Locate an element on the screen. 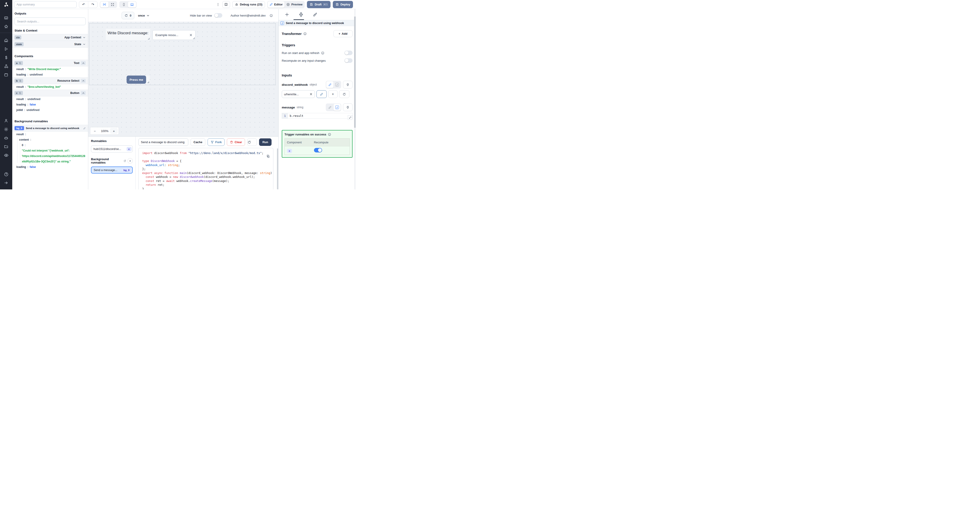  scrollbar-thumb is located at coordinates (355, 72).